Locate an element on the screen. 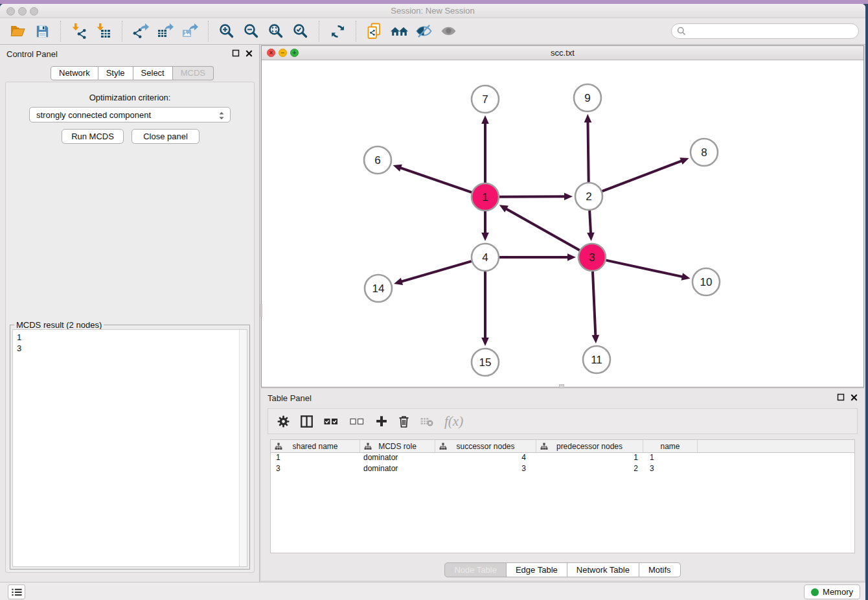 This screenshot has width=868, height=600. tab-mcds: MCDS is located at coordinates (193, 73).